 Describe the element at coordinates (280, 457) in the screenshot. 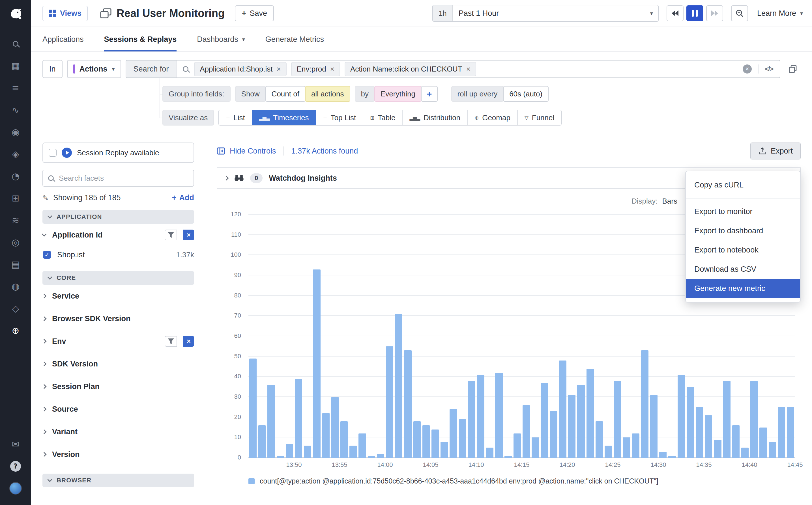

I see `bar-13:48` at that location.